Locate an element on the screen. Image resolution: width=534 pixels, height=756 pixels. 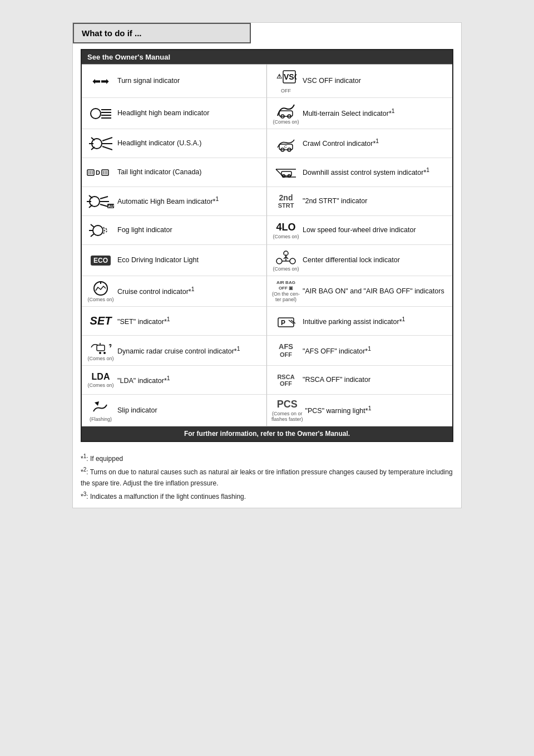
4lo-label: Low speed four-wheel drive indicator is located at coordinates (358, 230).